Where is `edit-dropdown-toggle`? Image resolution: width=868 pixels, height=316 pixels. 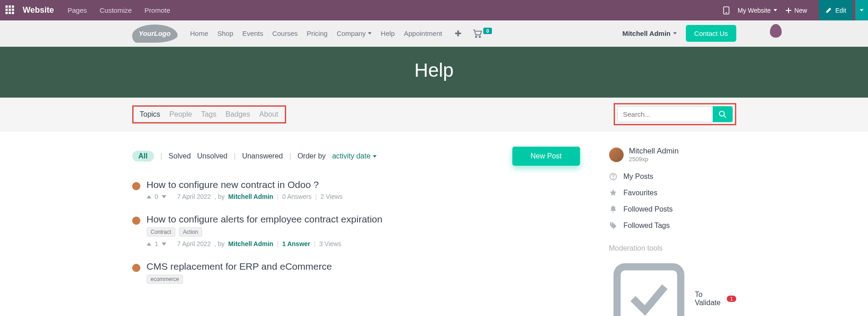
edit-dropdown-toggle is located at coordinates (862, 10).